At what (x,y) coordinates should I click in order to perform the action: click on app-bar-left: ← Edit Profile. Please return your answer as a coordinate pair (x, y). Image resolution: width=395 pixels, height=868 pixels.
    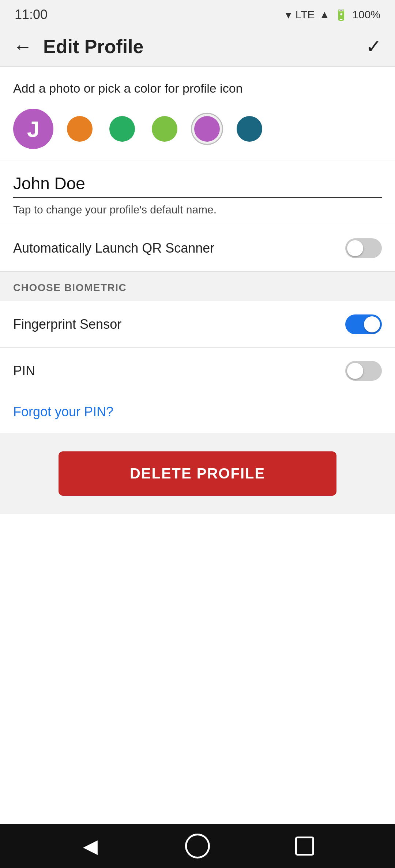
    Looking at the image, I should click on (78, 46).